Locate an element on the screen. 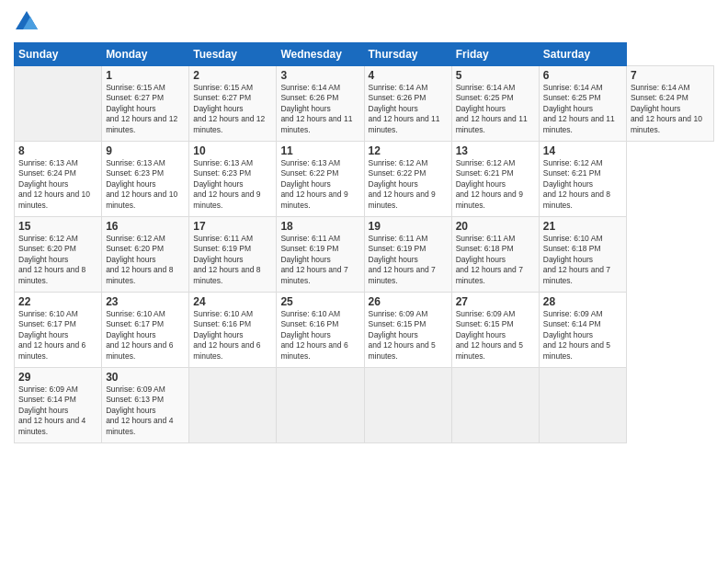 Image resolution: width=728 pixels, height=563 pixels. cell-1-0: 8 Sunrise: 6:13 AMSunset: 6:24 PMDayligh… is located at coordinates (59, 179).